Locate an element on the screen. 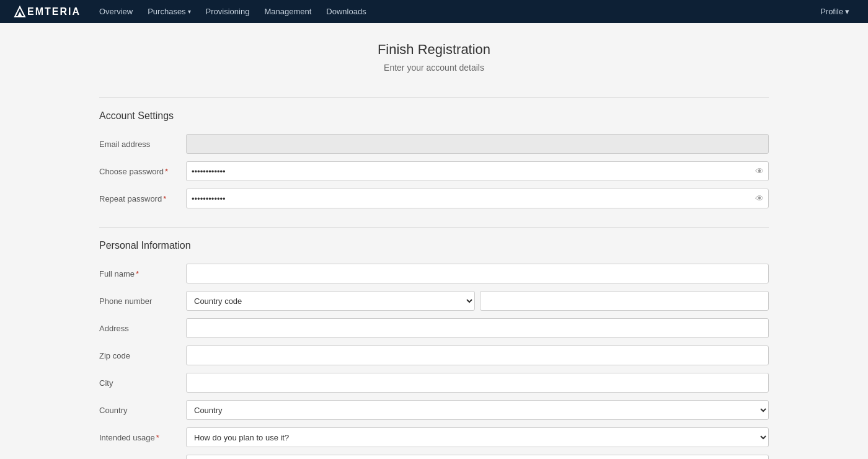 This screenshot has height=459, width=868. intended-usage-row: Intended usage* How do you plan to use i… is located at coordinates (434, 437).